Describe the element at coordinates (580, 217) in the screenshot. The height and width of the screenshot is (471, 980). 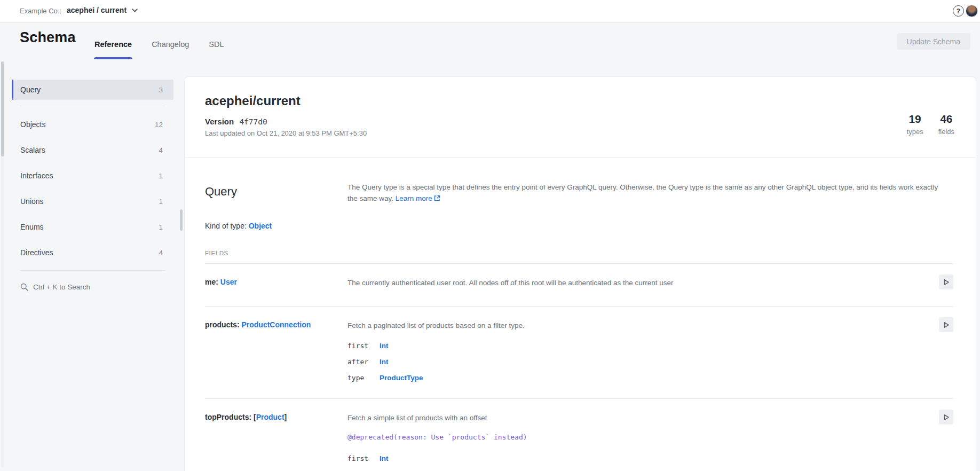
I see `kind-of-type-row: Kind of type: Object` at that location.